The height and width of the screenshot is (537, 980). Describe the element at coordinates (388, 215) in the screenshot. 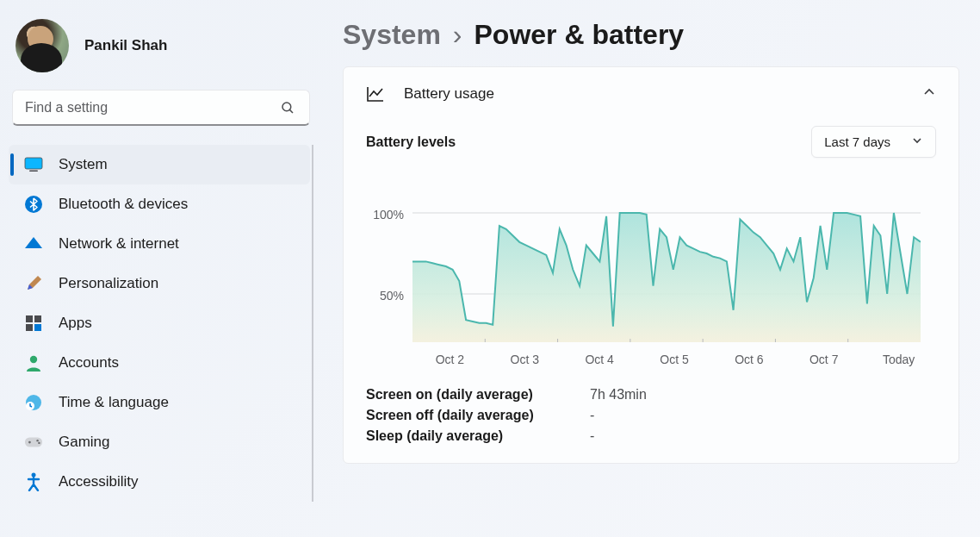

I see `y-tick: 100%` at that location.